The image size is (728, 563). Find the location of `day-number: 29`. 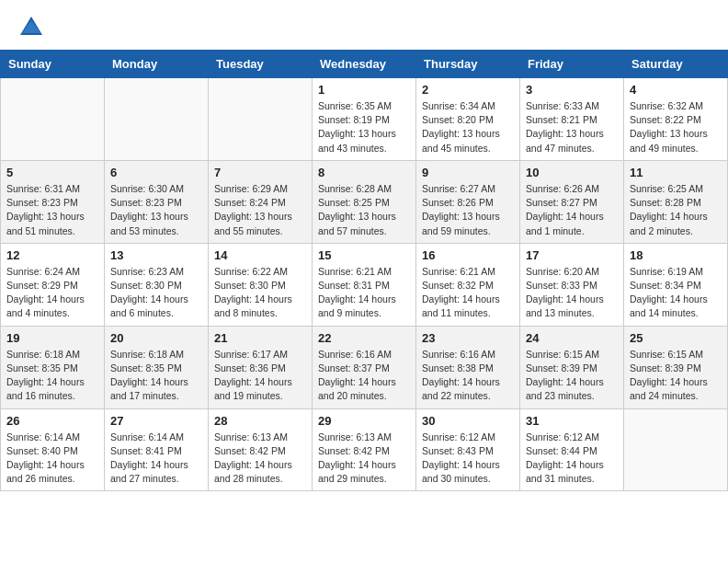

day-number: 29 is located at coordinates (364, 421).